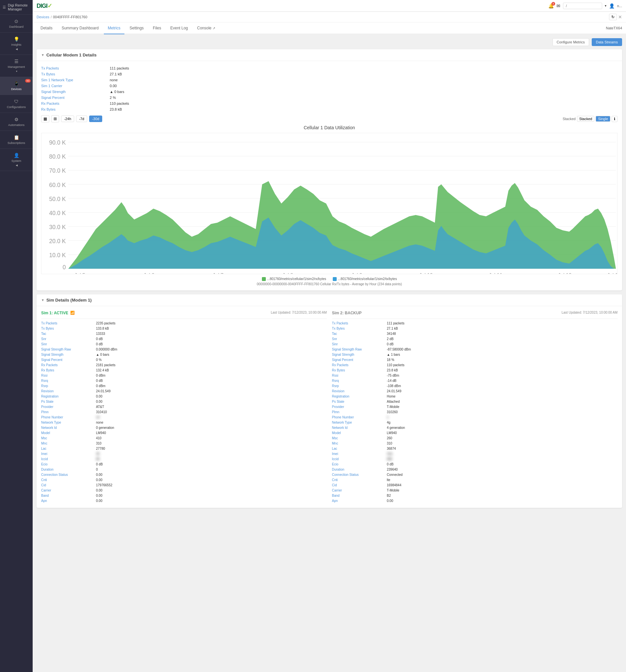 This screenshot has width=626, height=672. What do you see at coordinates (218, 273) in the screenshot?
I see `svg-text: Jul 7` at bounding box center [218, 273].